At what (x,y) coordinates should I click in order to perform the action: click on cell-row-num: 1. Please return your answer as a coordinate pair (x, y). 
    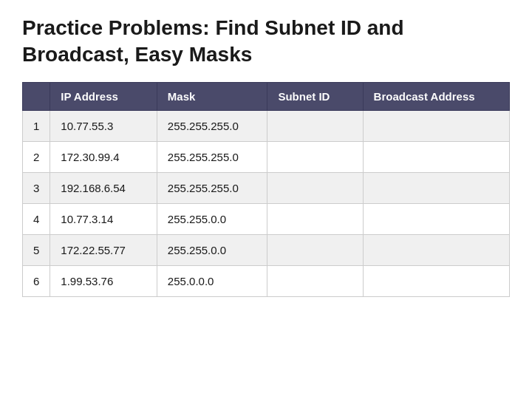
    Looking at the image, I should click on (37, 126).